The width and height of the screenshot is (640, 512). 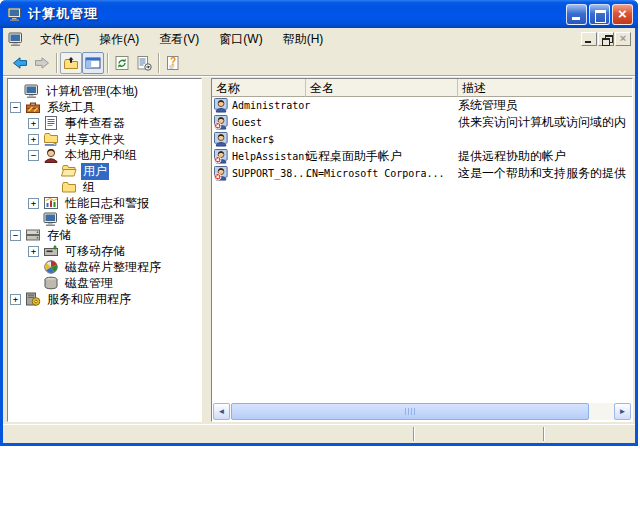 What do you see at coordinates (93, 63) in the screenshot?
I see `show-hide-console-tree-button` at bounding box center [93, 63].